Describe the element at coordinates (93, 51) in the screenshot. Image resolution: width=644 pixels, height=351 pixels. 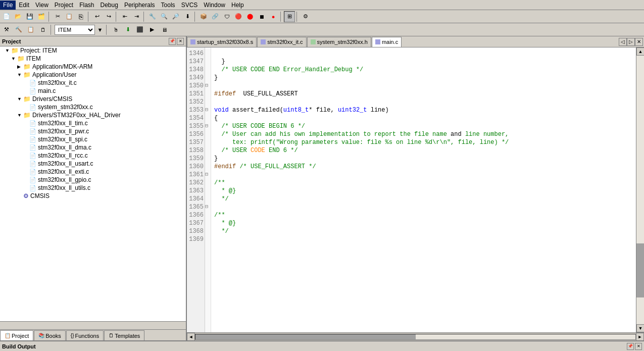
I see `tree-item-project: ▼ 📁 Project: ITEM` at that location.